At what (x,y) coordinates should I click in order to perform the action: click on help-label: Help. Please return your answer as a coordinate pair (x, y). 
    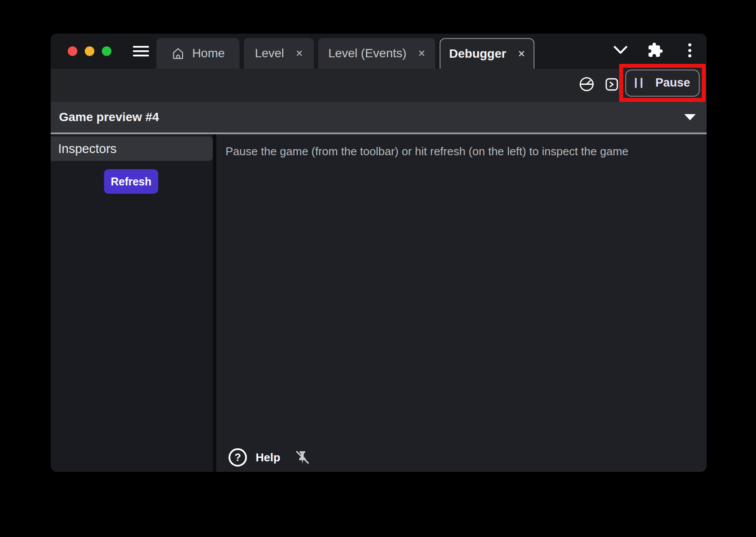
    Looking at the image, I should click on (268, 457).